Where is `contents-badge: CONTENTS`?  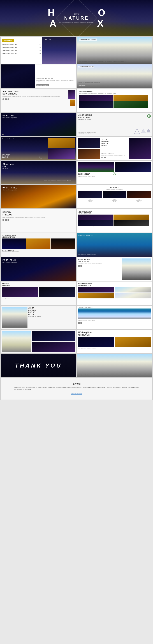
contents-badge: CONTENTS is located at coordinates (8, 41).